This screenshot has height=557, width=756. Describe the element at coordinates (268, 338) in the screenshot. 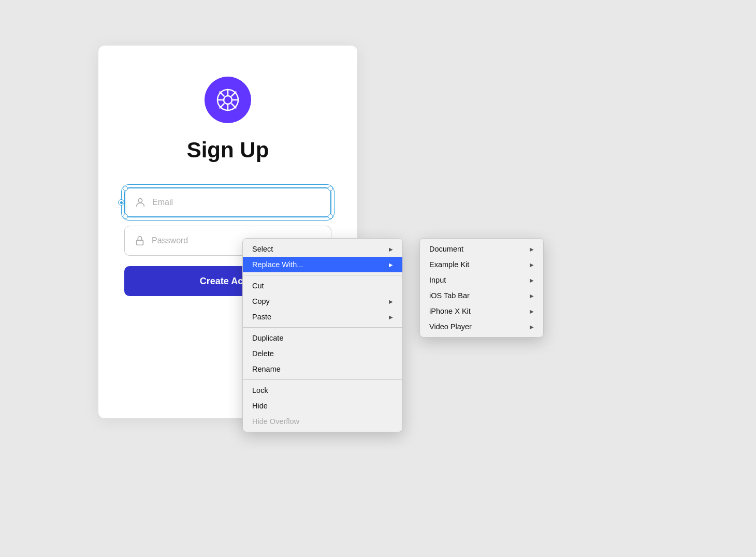

I see `menu-item-duplicate-label: Duplicate` at that location.